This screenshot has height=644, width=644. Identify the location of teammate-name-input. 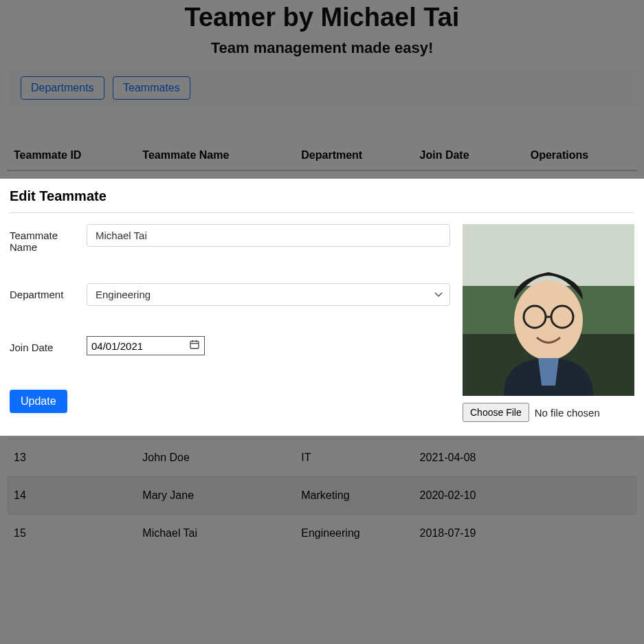
(268, 235).